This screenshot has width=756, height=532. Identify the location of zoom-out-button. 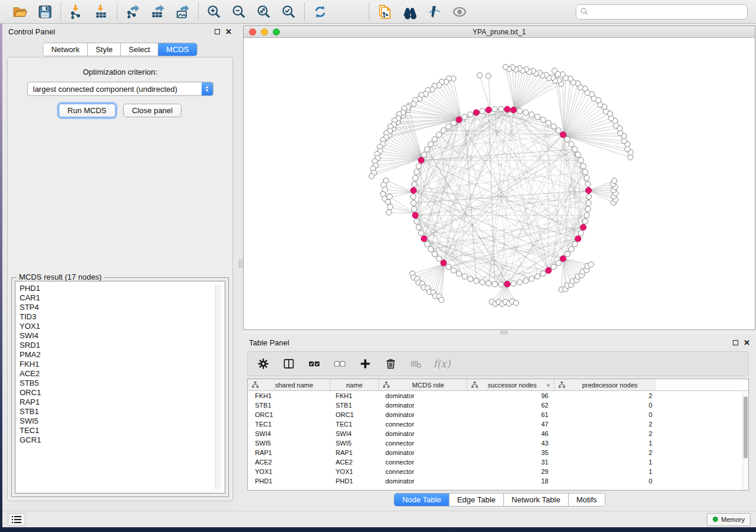
(239, 12).